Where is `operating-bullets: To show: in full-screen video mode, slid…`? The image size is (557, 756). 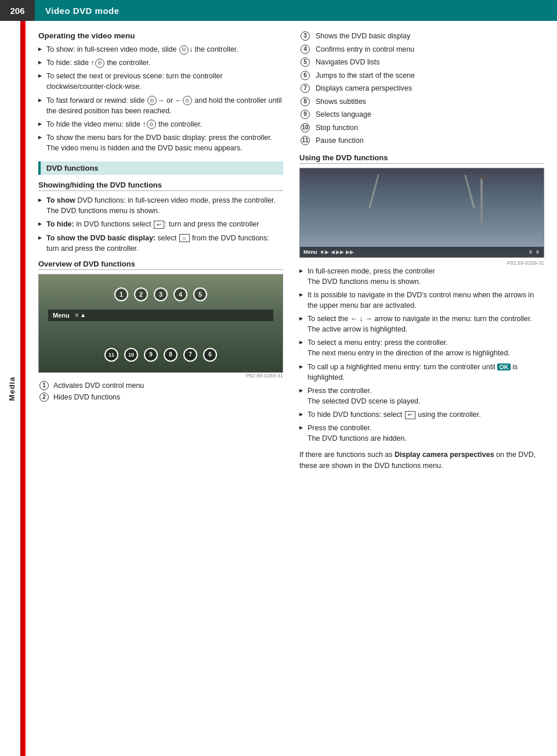 operating-bullets: To show: in full-screen video mode, slid… is located at coordinates (161, 99).